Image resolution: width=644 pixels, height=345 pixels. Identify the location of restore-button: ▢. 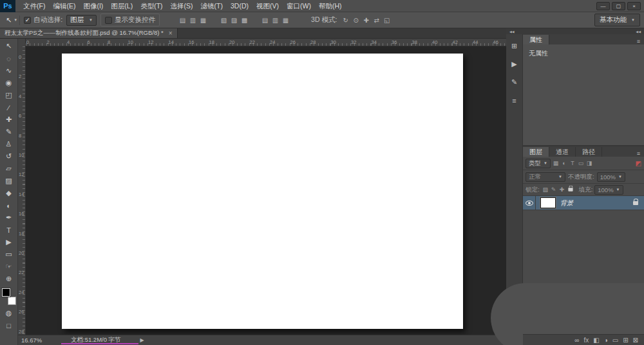
(618, 6).